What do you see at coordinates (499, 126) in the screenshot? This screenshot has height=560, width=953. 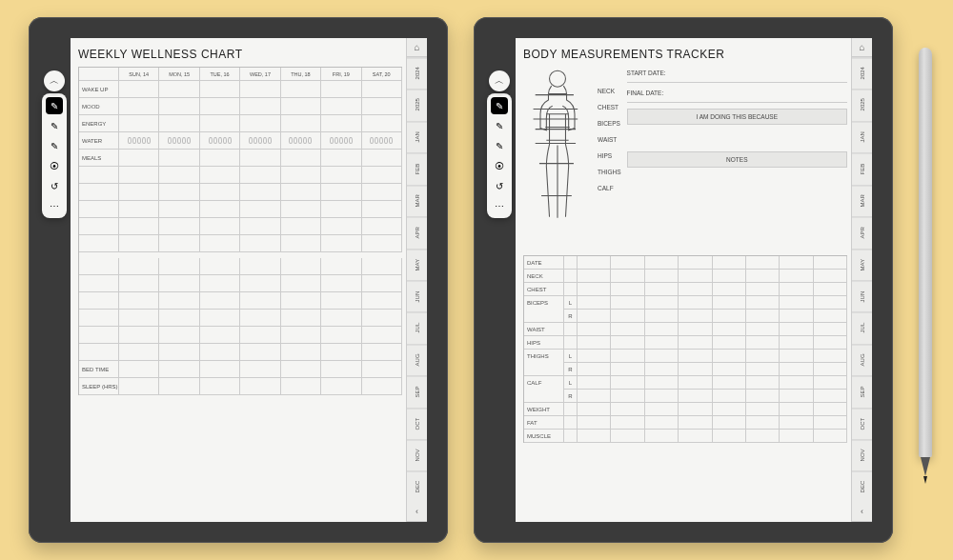 I see `pen-tool-2: ✎` at bounding box center [499, 126].